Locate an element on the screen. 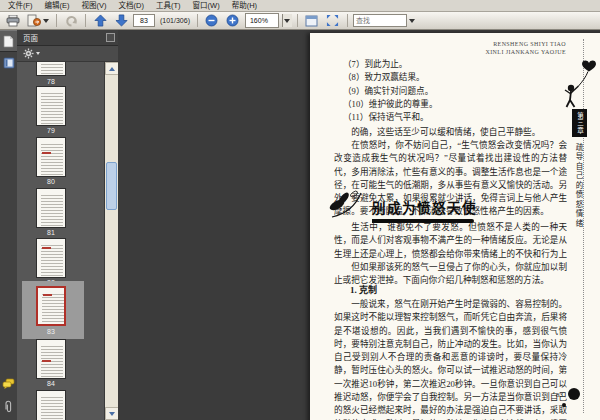 The image size is (600, 420). options-caret-icon is located at coordinates (38, 54).